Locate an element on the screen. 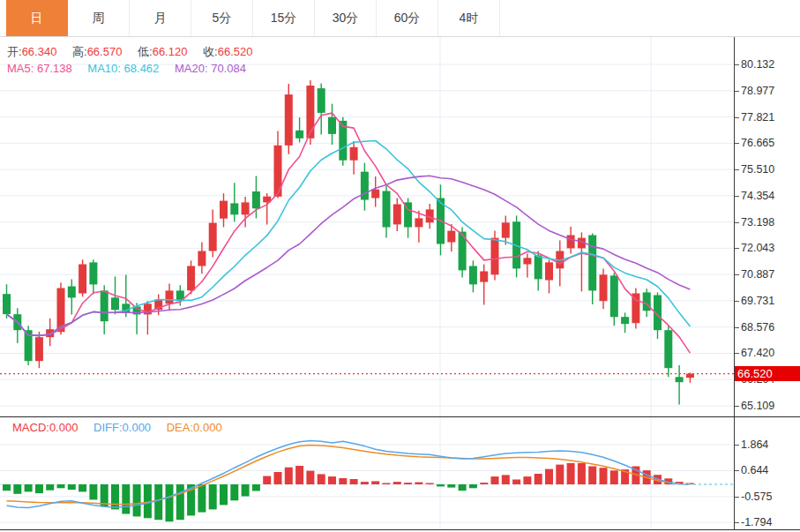 The image size is (800, 532). dea-value: DEA:0.000 is located at coordinates (194, 427).